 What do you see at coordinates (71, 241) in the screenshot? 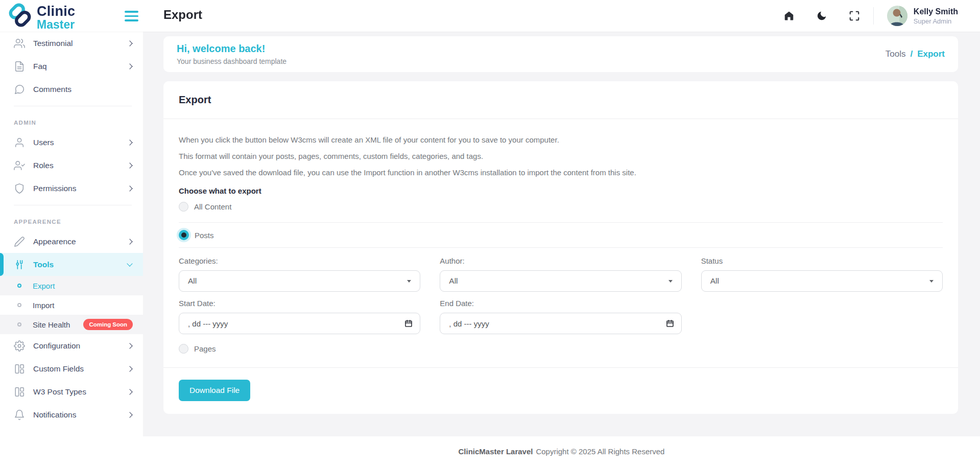
I see `sidebar-item-appearence: Appearence` at bounding box center [71, 241].